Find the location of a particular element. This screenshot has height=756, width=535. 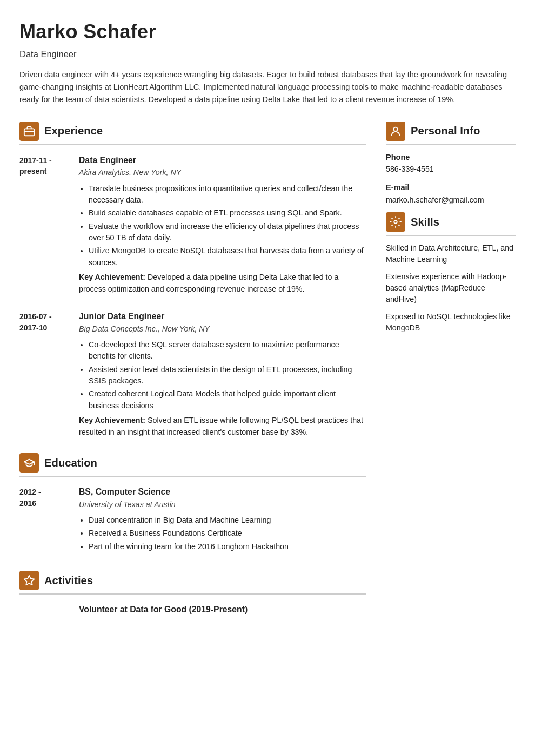

activities-title: Activities is located at coordinates (69, 580).